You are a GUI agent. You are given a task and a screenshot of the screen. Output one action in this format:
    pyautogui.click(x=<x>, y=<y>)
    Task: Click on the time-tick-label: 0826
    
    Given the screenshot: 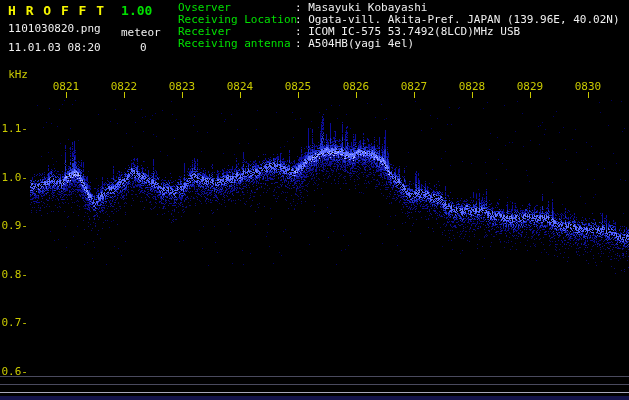 What is the action you would take?
    pyautogui.click(x=356, y=86)
    